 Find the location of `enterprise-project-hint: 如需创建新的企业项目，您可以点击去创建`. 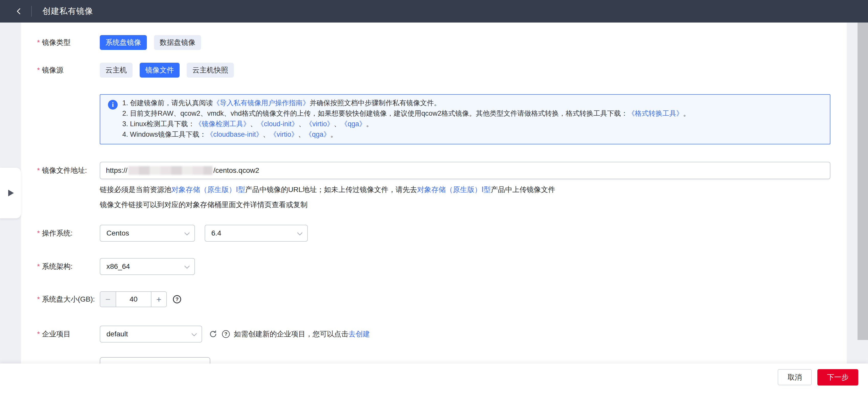

enterprise-project-hint: 如需创建新的企业项目，您可以点击去创建 is located at coordinates (302, 334).